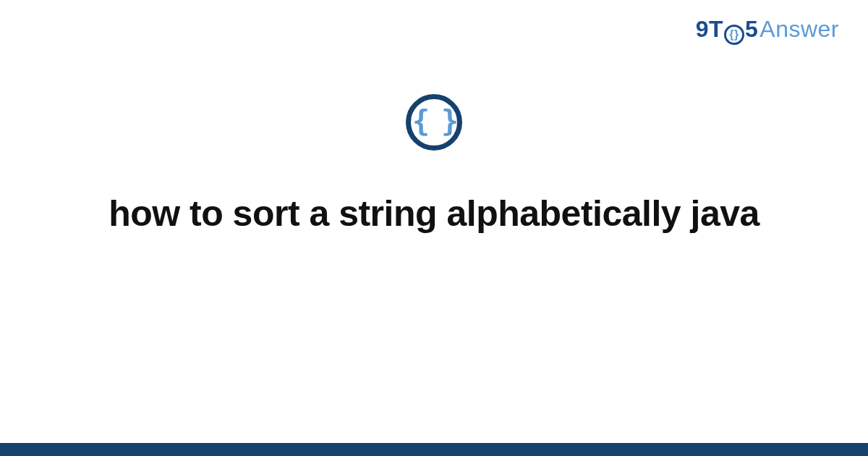 This screenshot has width=868, height=456. I want to click on logo-braces-icon: {}, so click(734, 35).